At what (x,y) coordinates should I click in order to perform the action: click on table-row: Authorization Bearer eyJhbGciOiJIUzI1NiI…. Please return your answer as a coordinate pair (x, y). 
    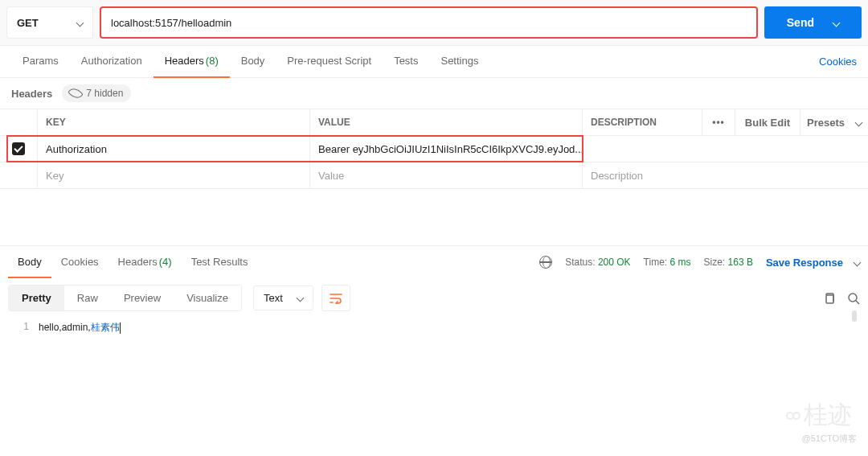
    Looking at the image, I should click on (434, 150).